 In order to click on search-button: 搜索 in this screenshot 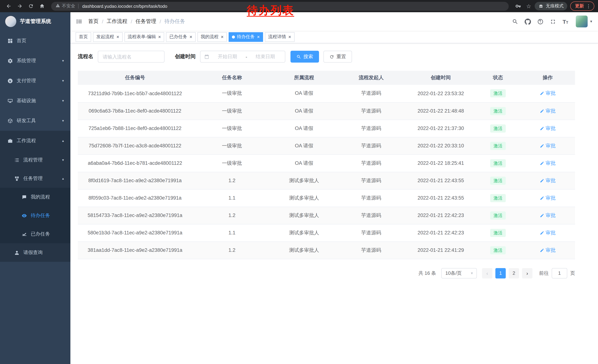, I will do `click(305, 57)`.